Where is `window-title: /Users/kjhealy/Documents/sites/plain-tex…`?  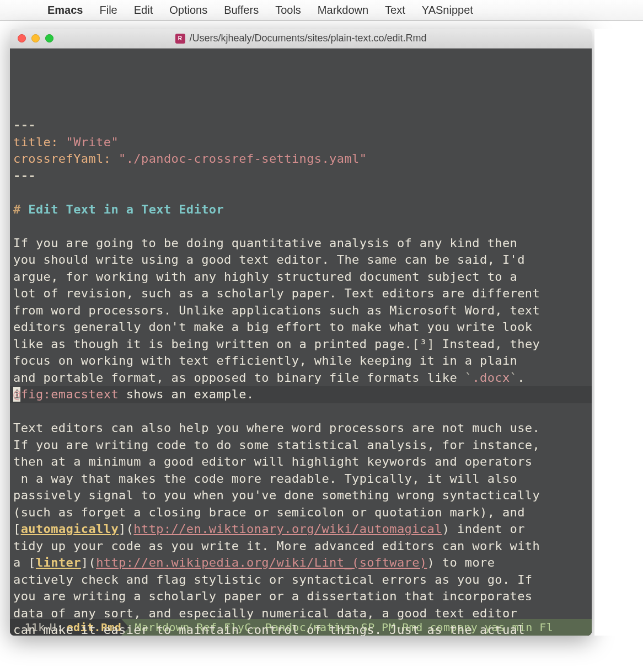
window-title: /Users/kjhealy/Documents/sites/plain-tex… is located at coordinates (301, 39).